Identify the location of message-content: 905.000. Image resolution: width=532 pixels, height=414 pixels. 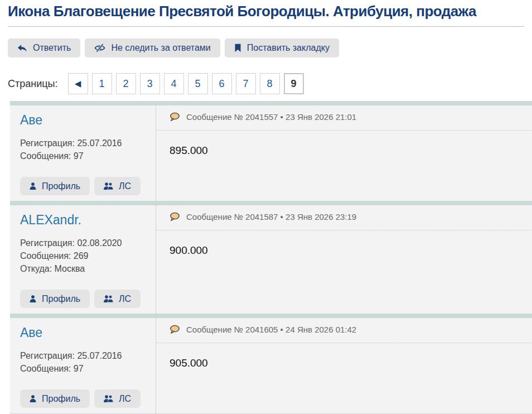
(351, 363).